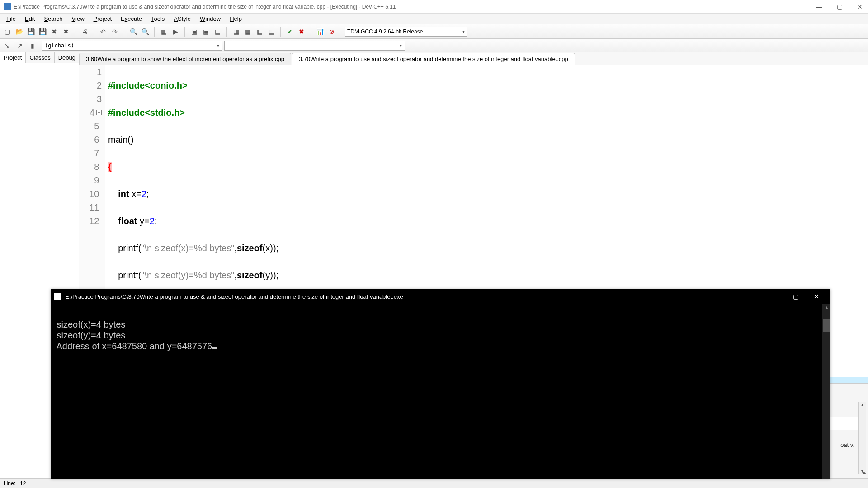  I want to click on console-maximize-button: ▢, so click(796, 296).